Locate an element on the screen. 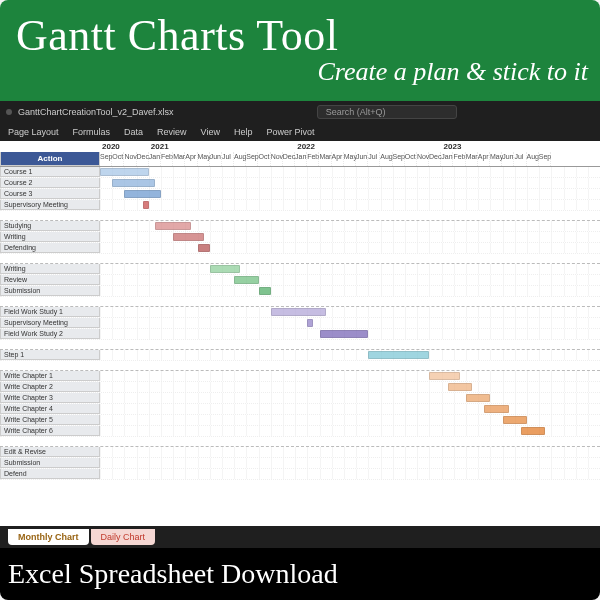 The image size is (600, 600). action-cell: Course 3 is located at coordinates (50, 194).